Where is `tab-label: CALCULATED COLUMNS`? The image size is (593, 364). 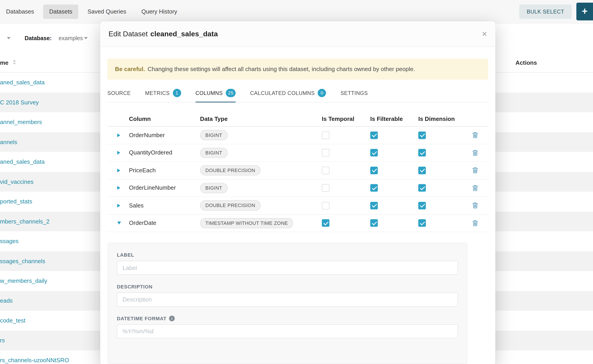 tab-label: CALCULATED COLUMNS is located at coordinates (283, 93).